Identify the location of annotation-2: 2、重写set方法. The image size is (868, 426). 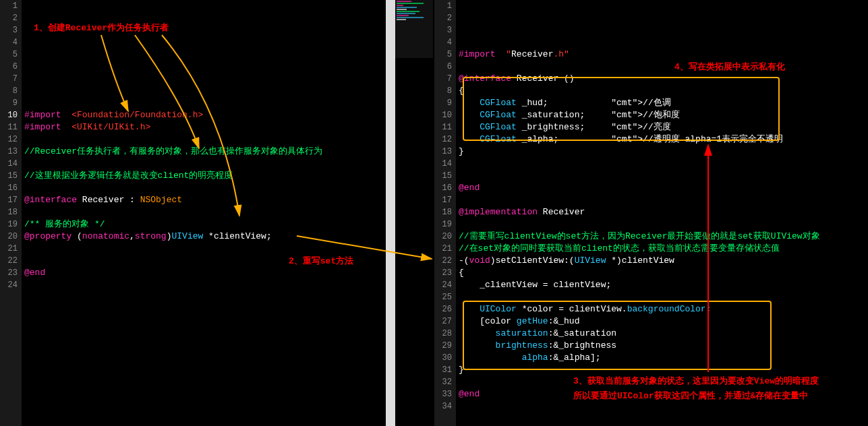
(321, 261).